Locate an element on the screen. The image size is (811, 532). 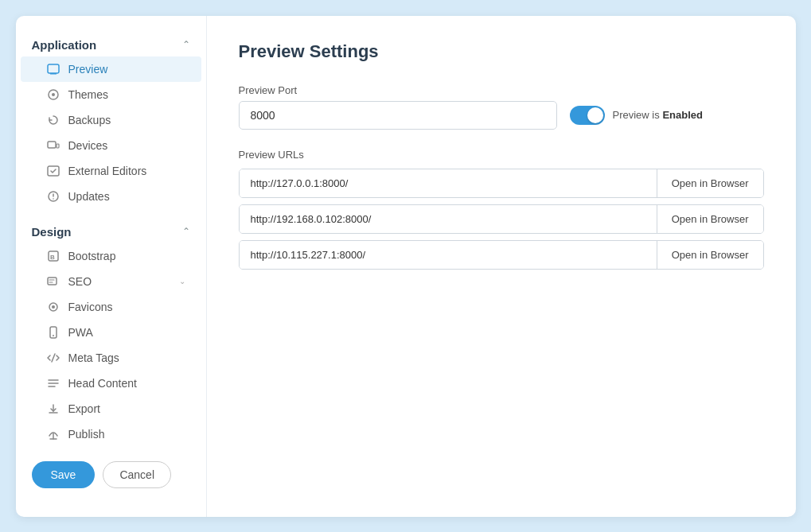
sidebar-item-preview: Preview is located at coordinates (111, 69).